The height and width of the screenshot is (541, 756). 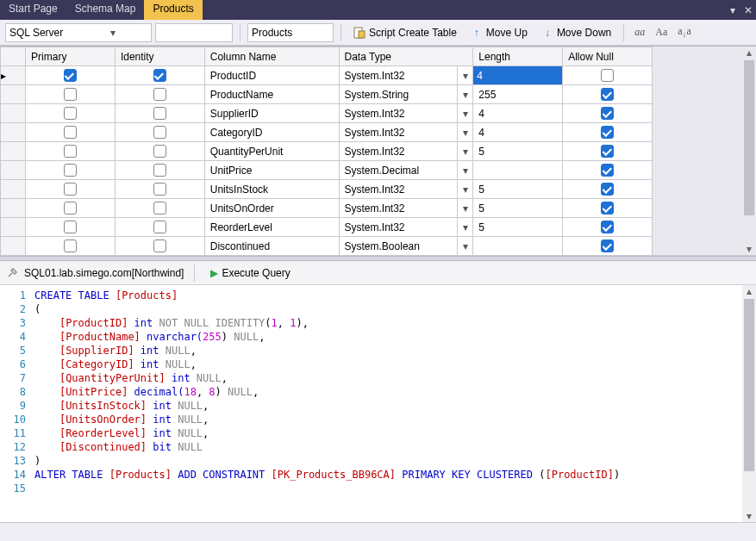 What do you see at coordinates (272, 246) in the screenshot?
I see `column-name-cell: Discontinued` at bounding box center [272, 246].